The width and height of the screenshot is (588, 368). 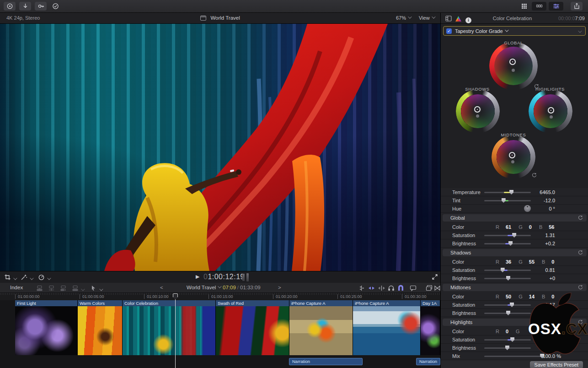 I want to click on global-wheel-puck, so click(x=513, y=62).